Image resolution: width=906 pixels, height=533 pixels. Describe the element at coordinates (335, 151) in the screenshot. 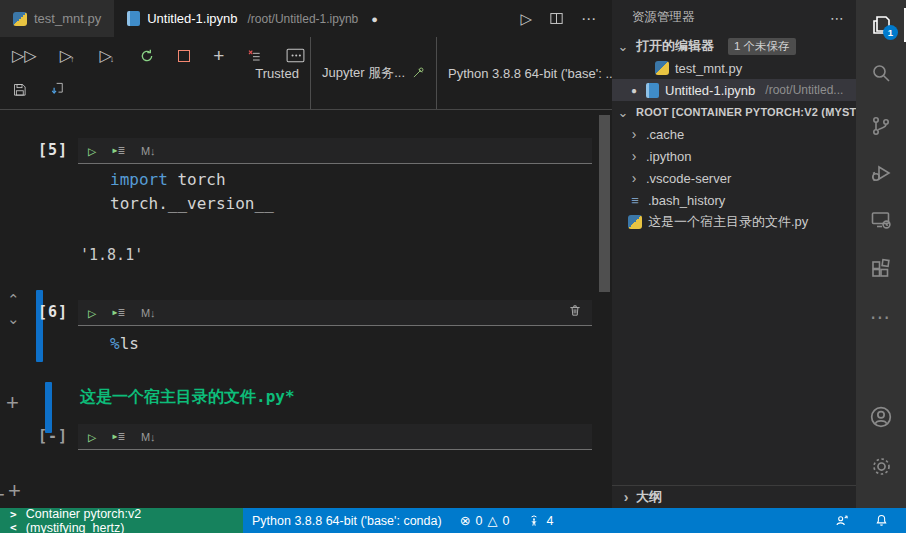

I see `cell5-toolbar: ▷ ▶ ≣ M↓` at that location.